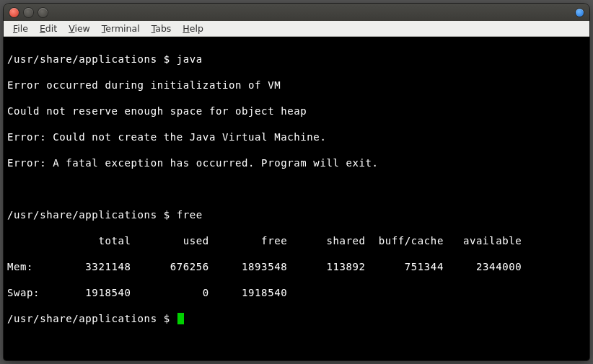  I want to click on menu-terminal: Terminal, so click(121, 29).